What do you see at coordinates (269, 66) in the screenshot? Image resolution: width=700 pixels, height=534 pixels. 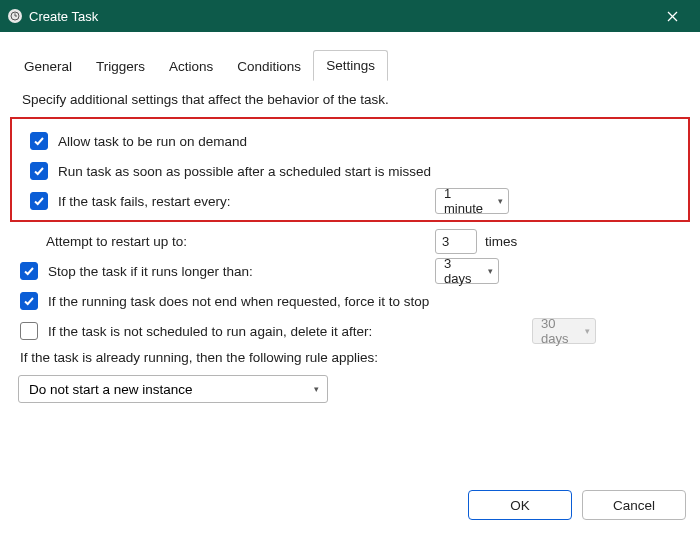 I see `tab-conditions: Conditions` at bounding box center [269, 66].